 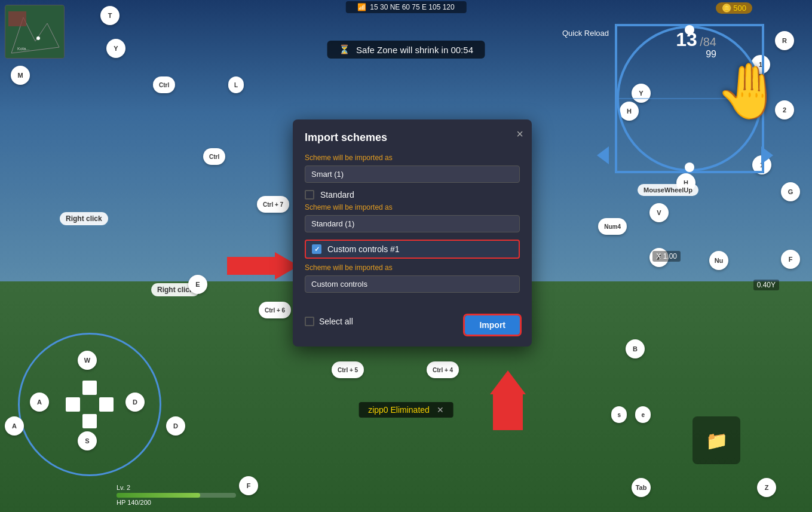 What do you see at coordinates (344, 50) in the screenshot?
I see `hourglass-icon: ⏳` at bounding box center [344, 50].